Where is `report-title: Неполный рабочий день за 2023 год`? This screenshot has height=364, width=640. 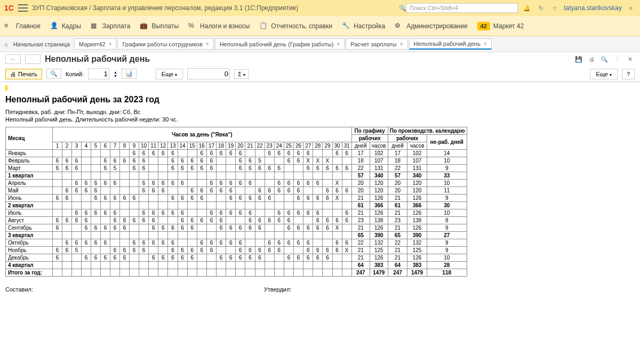
report-title: Неполный рабочий день за 2023 год is located at coordinates (236, 100).